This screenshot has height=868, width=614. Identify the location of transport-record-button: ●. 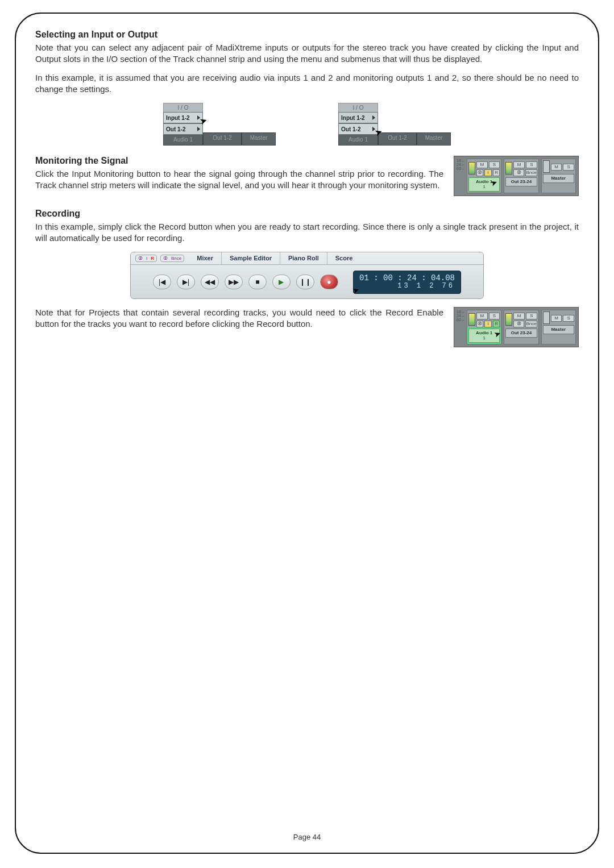
(329, 282).